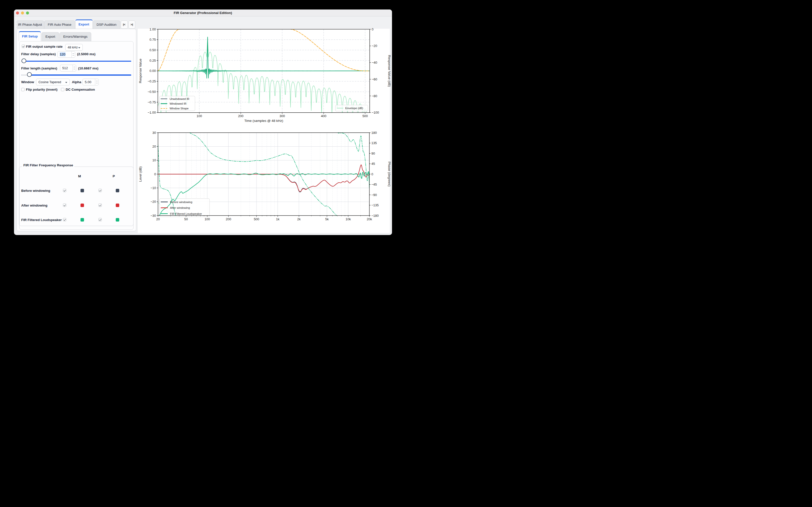  What do you see at coordinates (373, 154) in the screenshot?
I see `svg-text: 90` at bounding box center [373, 154].